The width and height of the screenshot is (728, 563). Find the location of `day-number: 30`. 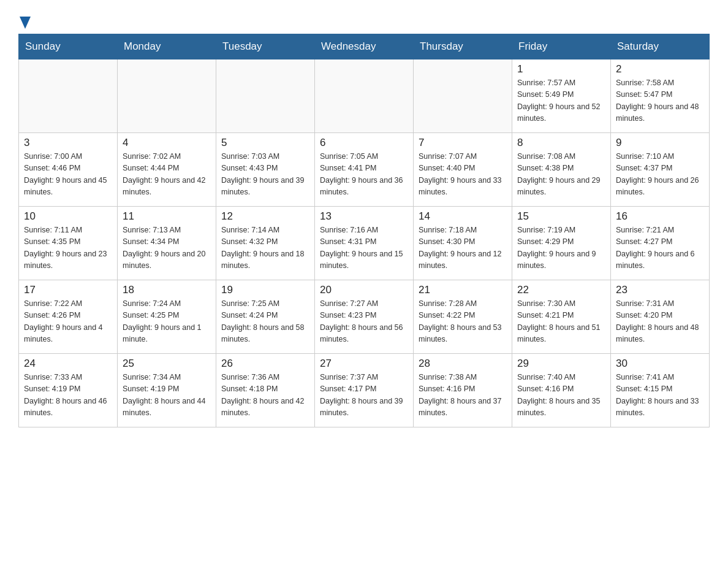

day-number: 30 is located at coordinates (660, 364).